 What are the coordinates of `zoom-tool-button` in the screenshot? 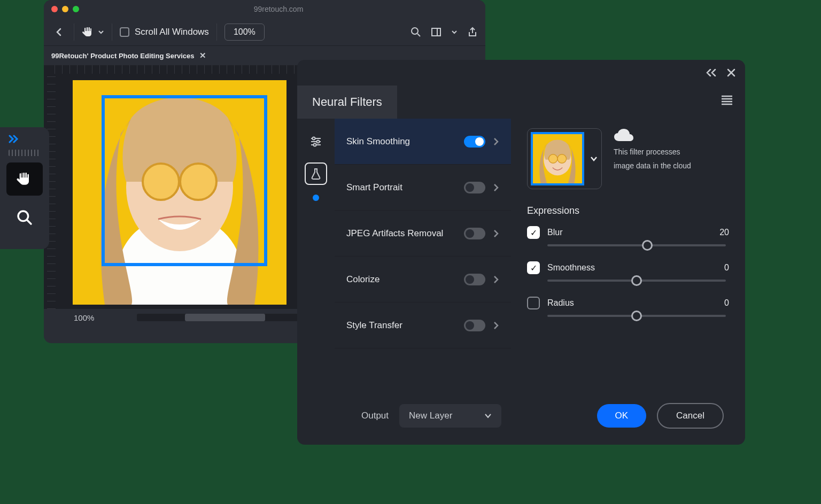 It's located at (25, 218).